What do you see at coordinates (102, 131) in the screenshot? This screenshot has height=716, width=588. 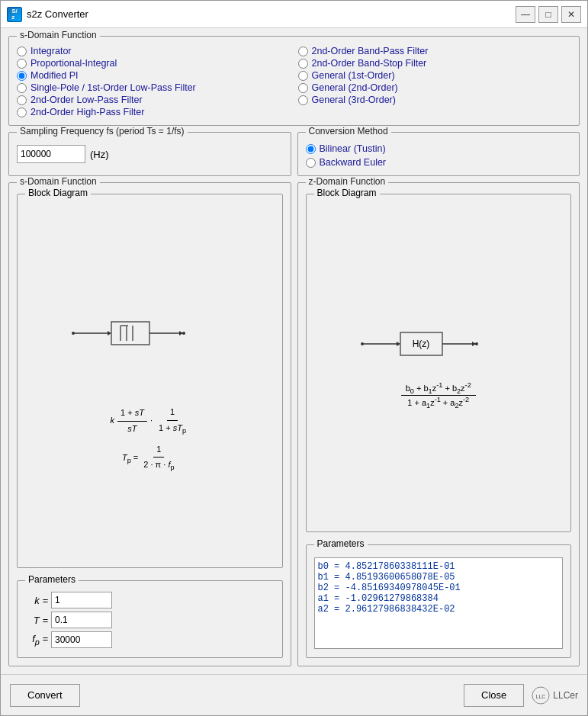 I see `sampling-label: Sampling Frequency fs (period Ts = 1/fs)` at bounding box center [102, 131].